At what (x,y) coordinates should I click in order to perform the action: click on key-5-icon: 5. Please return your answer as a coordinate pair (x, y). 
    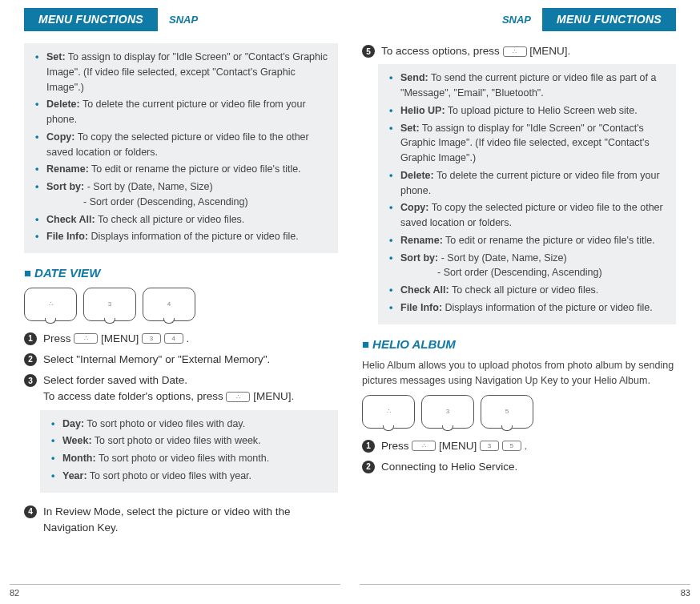
    Looking at the image, I should click on (512, 445).